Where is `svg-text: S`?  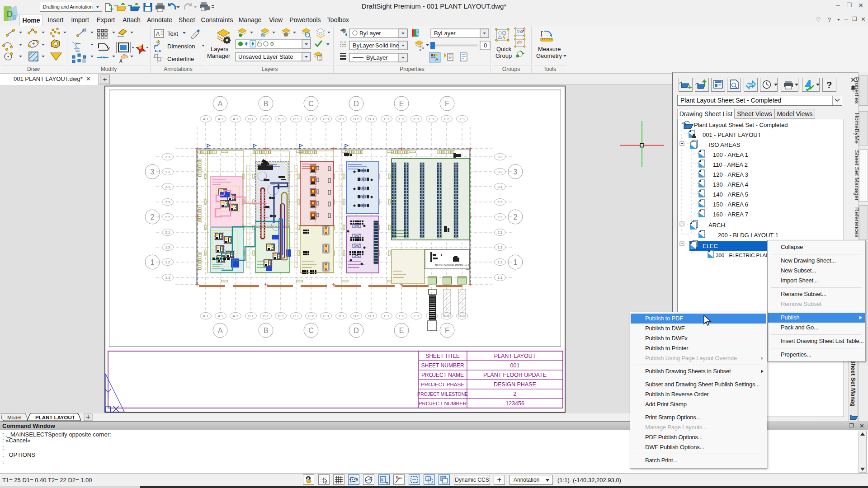
svg-text: S is located at coordinates (14, 18).